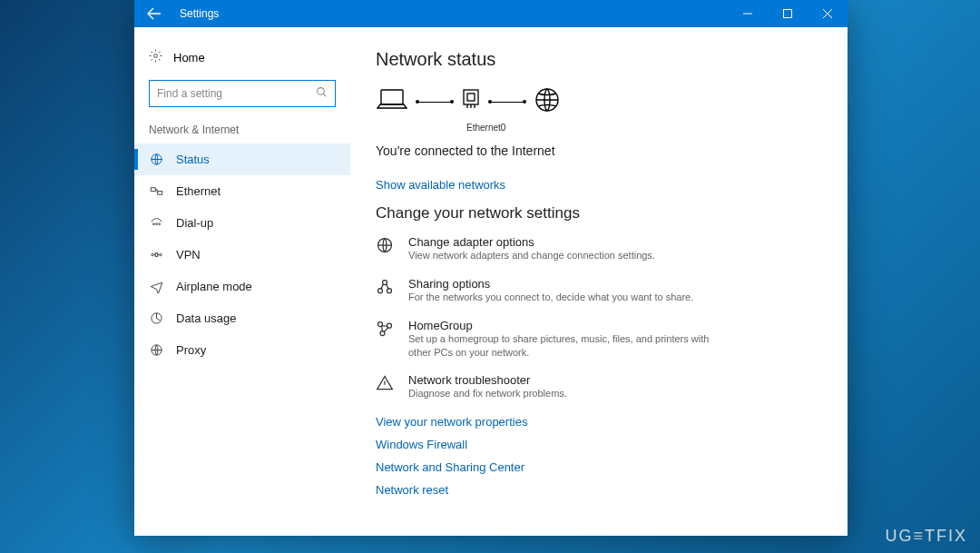  Describe the element at coordinates (564, 325) in the screenshot. I see `option-title: HomeGroup` at that location.